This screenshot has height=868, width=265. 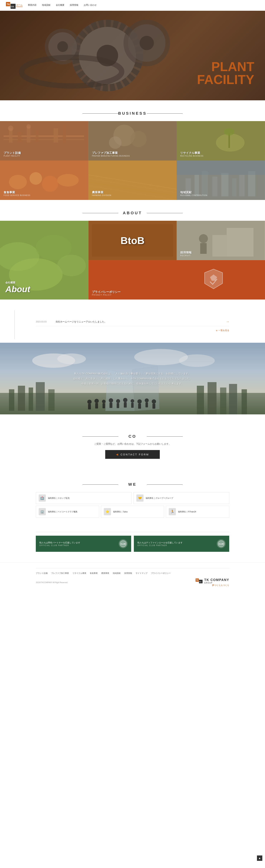 What do you see at coordinates (133, 241) in the screenshot?
I see `about-btob: BtoB` at bounding box center [133, 241].